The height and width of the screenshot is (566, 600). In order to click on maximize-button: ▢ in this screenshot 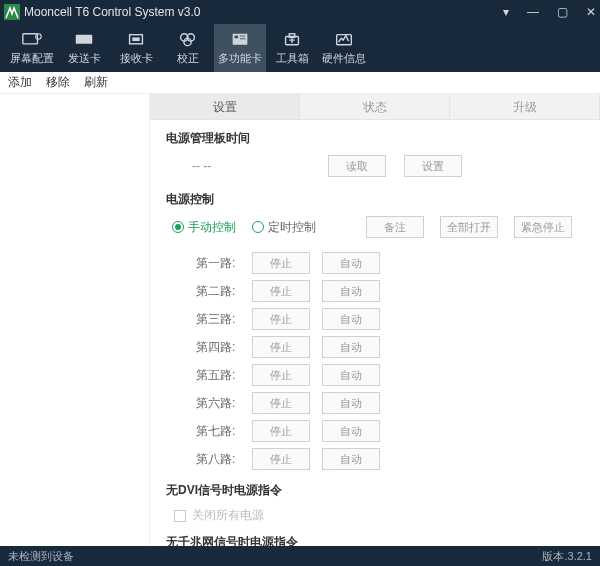, I will do `click(562, 12)`.